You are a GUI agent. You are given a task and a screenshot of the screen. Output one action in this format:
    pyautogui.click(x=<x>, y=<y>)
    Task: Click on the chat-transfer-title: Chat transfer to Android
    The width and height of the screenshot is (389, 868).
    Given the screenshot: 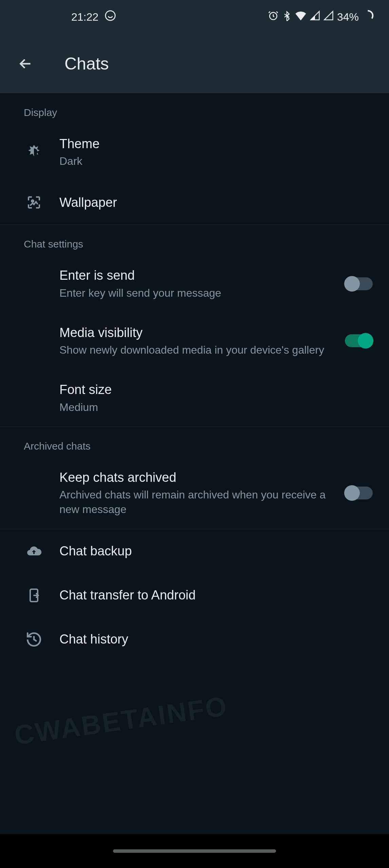 What is the action you would take?
    pyautogui.click(x=216, y=595)
    